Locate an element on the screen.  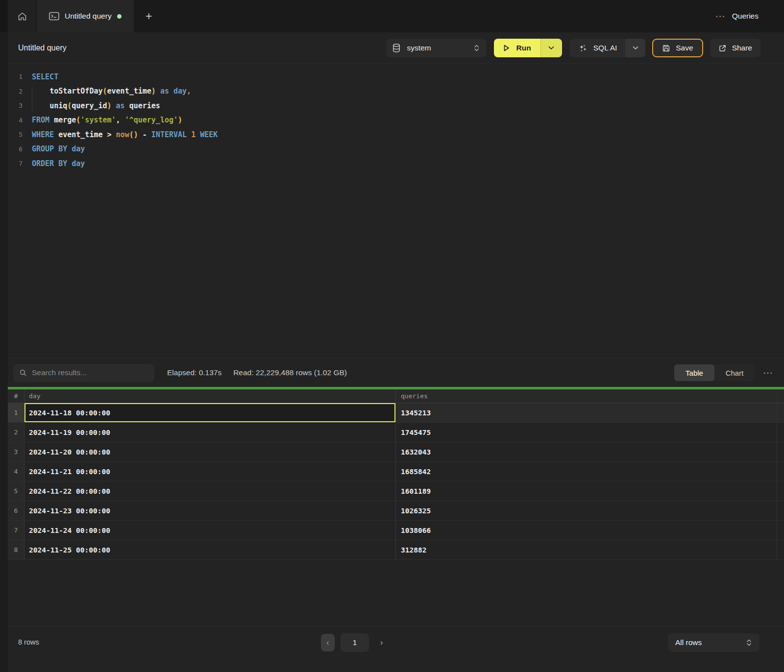
indent-guide is located at coordinates (32, 99).